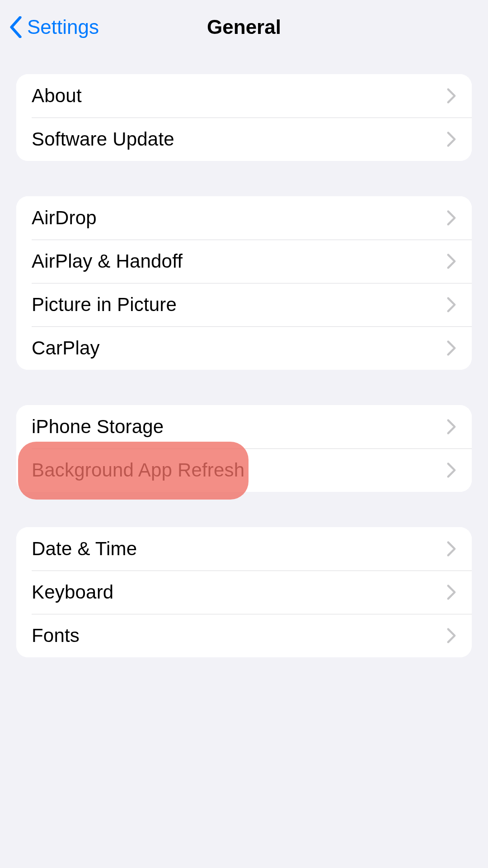 The width and height of the screenshot is (488, 868). I want to click on row-label: Fonts, so click(56, 636).